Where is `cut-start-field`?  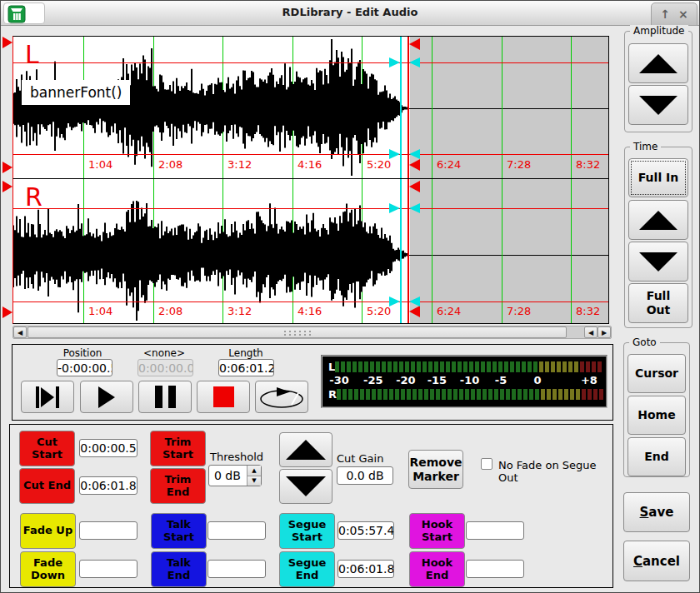
cut-start-field is located at coordinates (108, 448).